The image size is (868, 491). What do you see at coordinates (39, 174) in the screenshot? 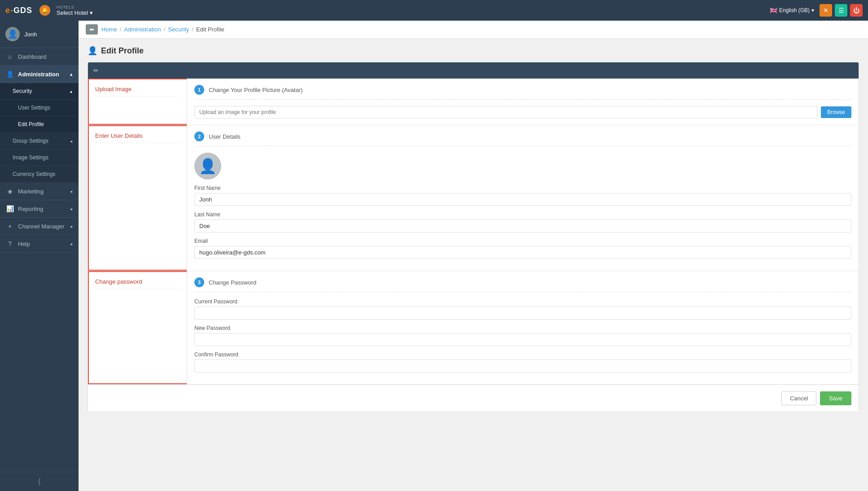
I see `sidebar-item-currency-settings: Currency Settings` at bounding box center [39, 174].